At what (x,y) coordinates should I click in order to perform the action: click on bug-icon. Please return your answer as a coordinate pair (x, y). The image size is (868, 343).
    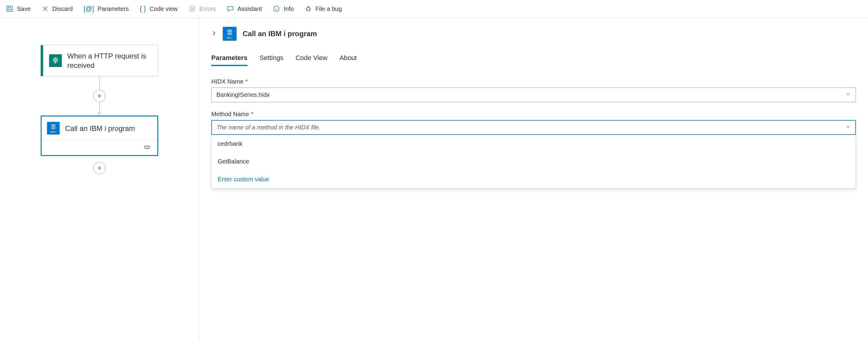
    Looking at the image, I should click on (308, 9).